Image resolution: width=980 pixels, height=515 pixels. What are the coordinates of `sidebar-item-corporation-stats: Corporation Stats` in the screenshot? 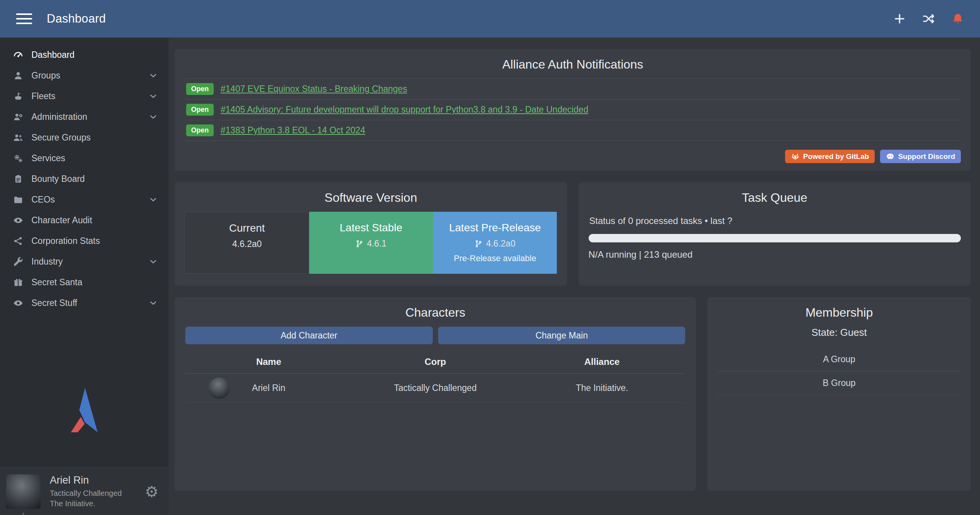 It's located at (84, 241).